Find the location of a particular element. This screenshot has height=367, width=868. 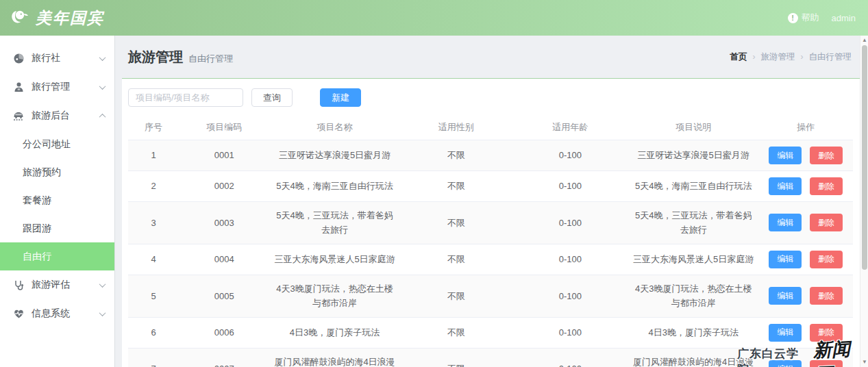

table-row: 4 0004 三亚大东海风景迷人5日家庭游 不限 0-100 三亚大东海风景迷人… is located at coordinates (491, 259).